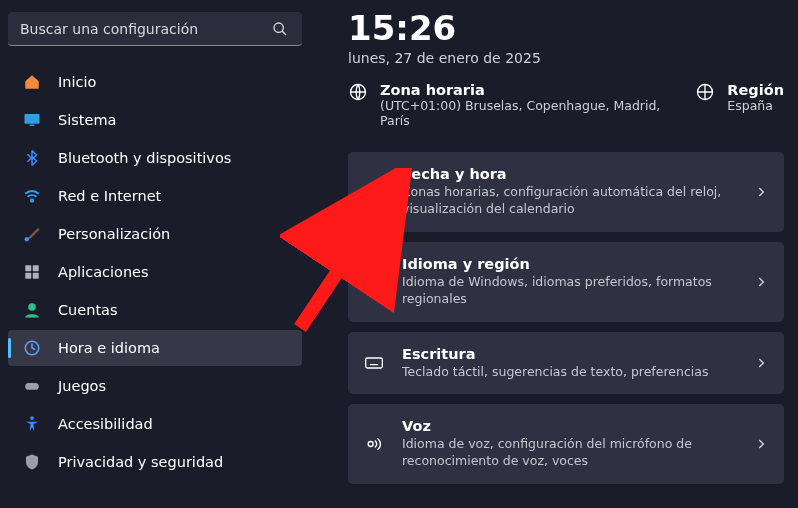 Image resolution: width=798 pixels, height=508 pixels. I want to click on sidebar-item-label: Sistema, so click(87, 120).